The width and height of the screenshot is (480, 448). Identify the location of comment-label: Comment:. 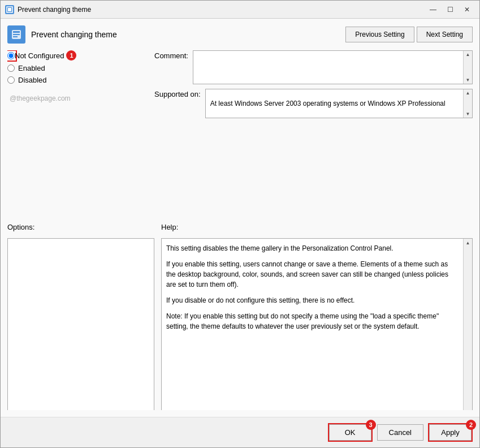
(171, 55).